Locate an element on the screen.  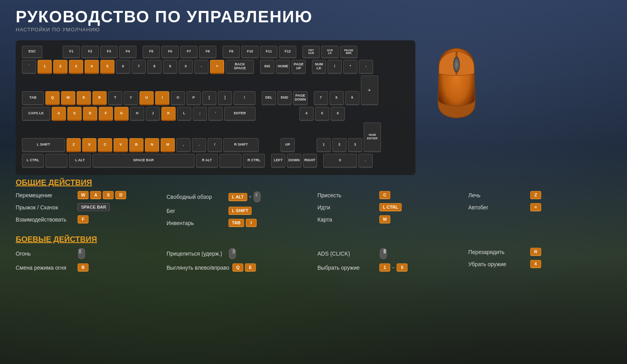
key-c: C is located at coordinates (105, 145).